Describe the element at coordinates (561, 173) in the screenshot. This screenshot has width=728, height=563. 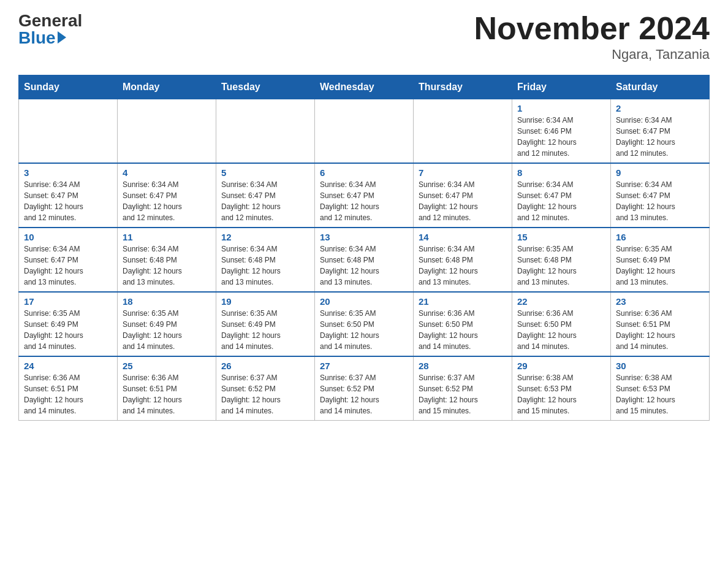
I see `day-number: 8` at that location.